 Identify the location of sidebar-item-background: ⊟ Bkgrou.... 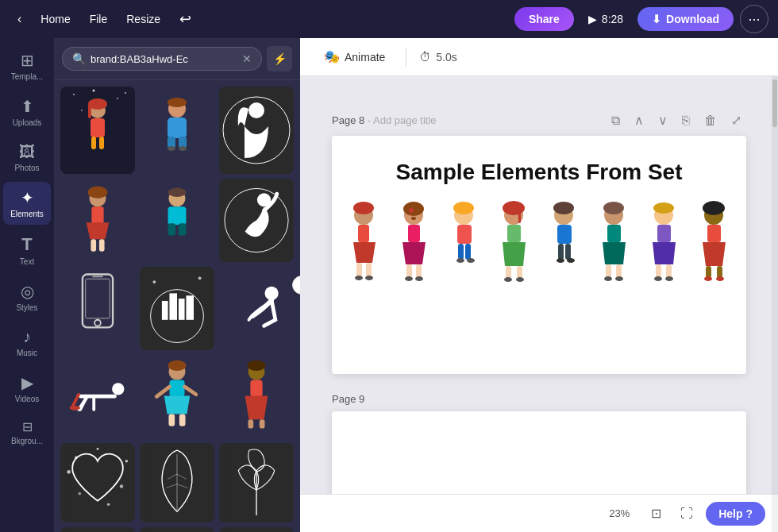
(27, 432).